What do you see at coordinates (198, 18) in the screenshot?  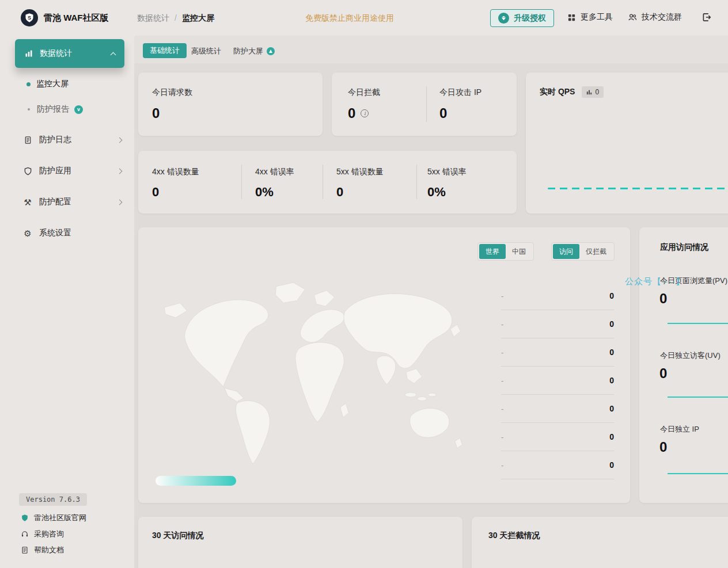 I see `breadcrumb-current: 监控大屏` at bounding box center [198, 18].